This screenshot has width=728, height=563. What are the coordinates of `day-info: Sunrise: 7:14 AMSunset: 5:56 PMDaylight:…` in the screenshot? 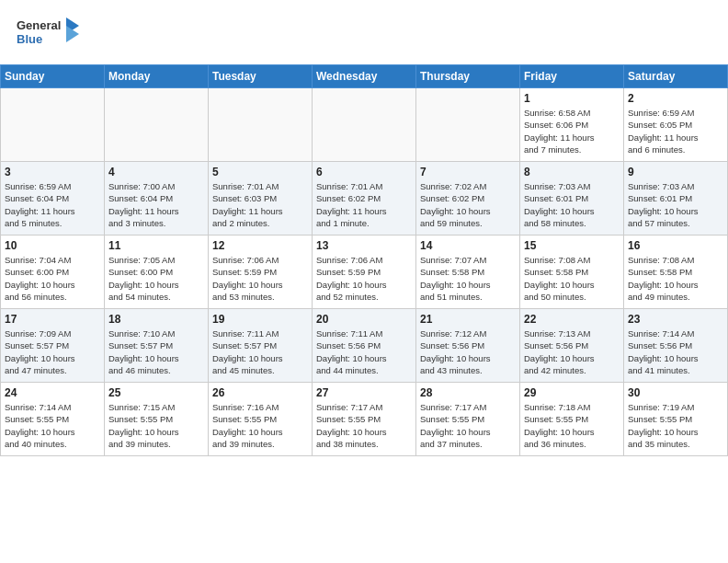 It's located at (676, 351).